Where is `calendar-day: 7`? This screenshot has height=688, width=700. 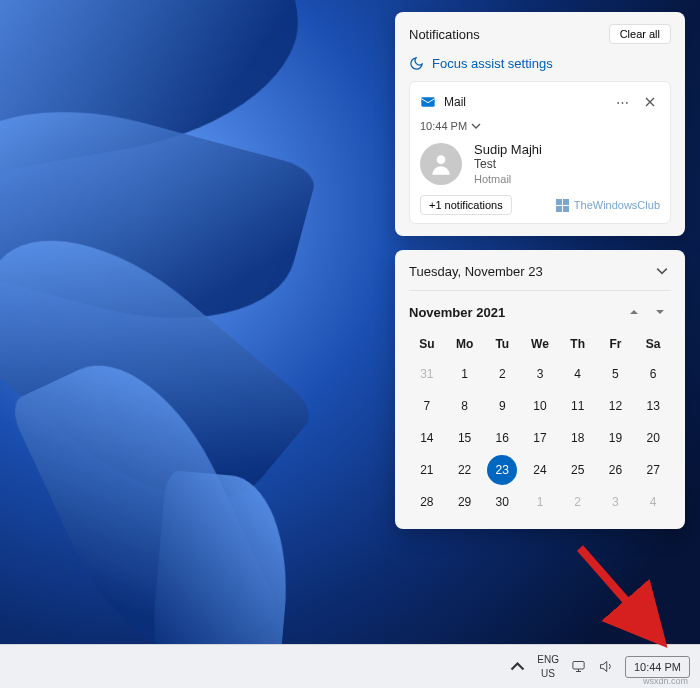
calendar-day: 7 is located at coordinates (427, 406).